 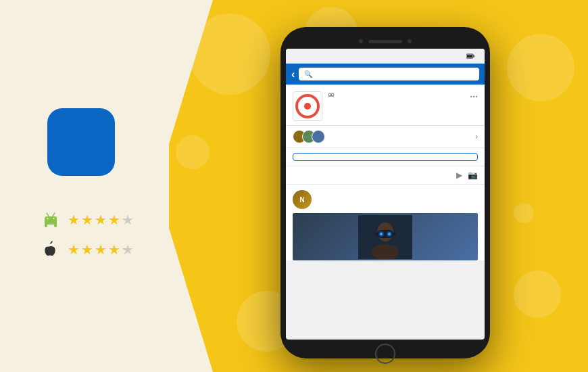 What do you see at coordinates (92, 239) in the screenshot?
I see `ratings-section: ★ ★ ★ ★ ★★ ★ ★ ★ ★ ★★` at bounding box center [92, 239].